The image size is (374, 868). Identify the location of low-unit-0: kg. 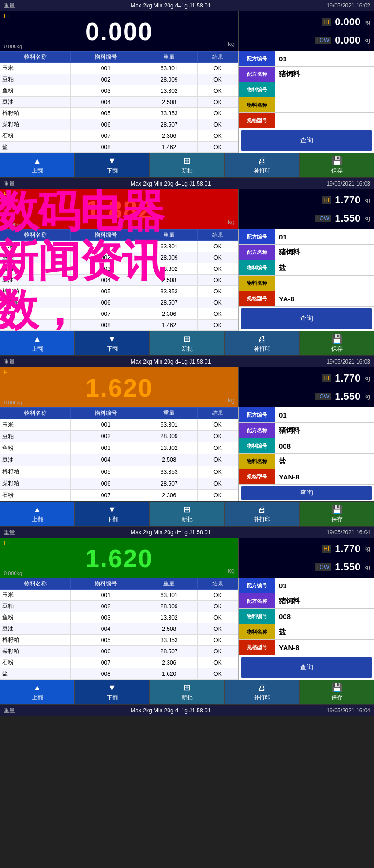
(367, 40).